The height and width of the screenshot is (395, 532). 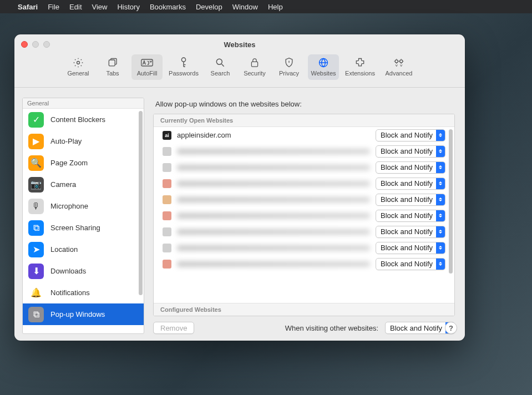 What do you see at coordinates (68, 271) in the screenshot?
I see `sidebar-item-label: Downloads` at bounding box center [68, 271].